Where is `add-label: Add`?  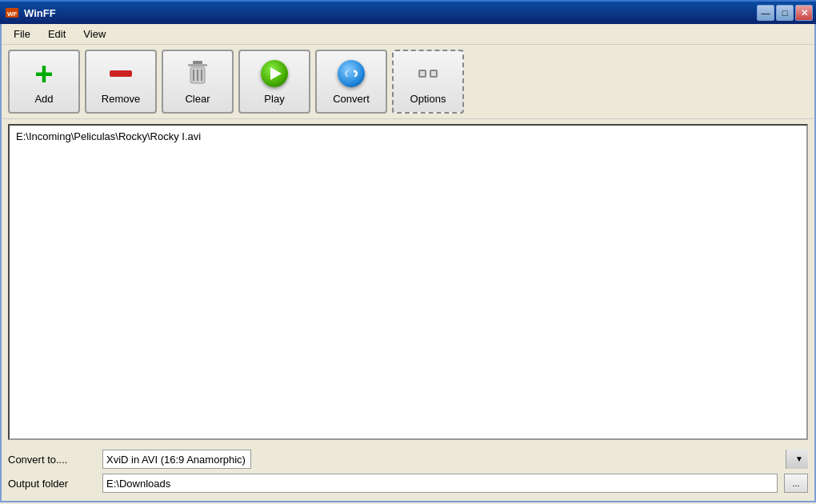
add-label: Add is located at coordinates (43, 99).